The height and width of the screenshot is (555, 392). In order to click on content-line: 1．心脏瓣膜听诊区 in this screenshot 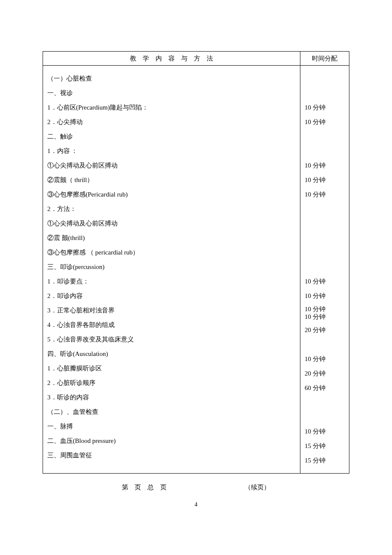, I will do `click(171, 368)`.